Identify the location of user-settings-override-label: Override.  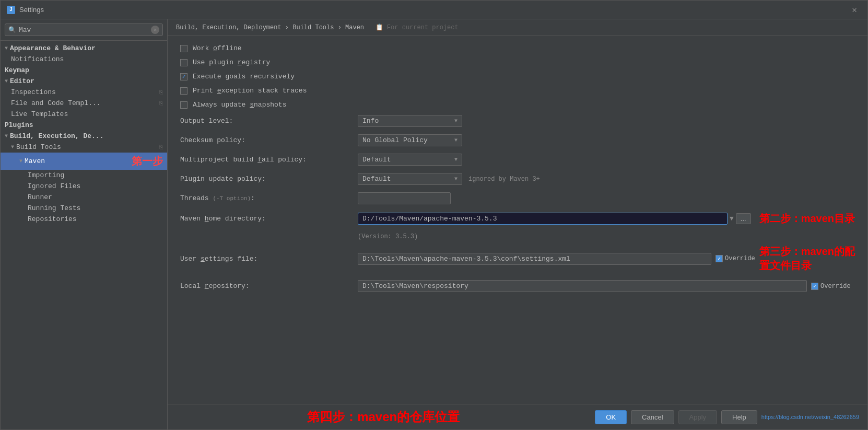
(740, 259).